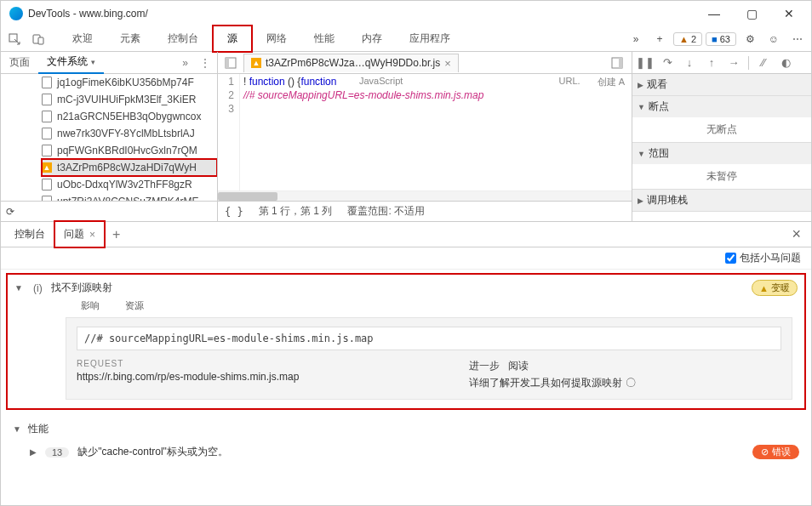 The height and width of the screenshot is (506, 812). Describe the element at coordinates (129, 197) in the screenshot. I see `file-item: upt7Ri3AV8CCNSuZMRK4rME` at that location.